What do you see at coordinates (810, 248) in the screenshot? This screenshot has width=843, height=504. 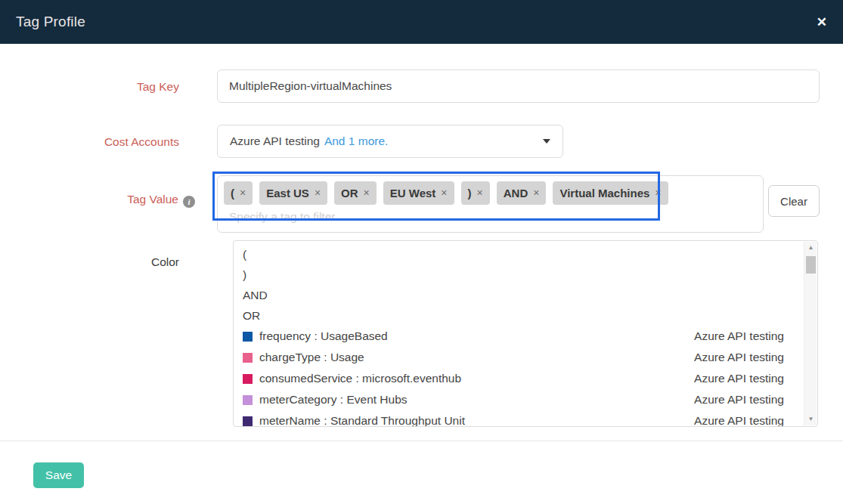 I see `scroll-up-icon: ▲` at bounding box center [810, 248].